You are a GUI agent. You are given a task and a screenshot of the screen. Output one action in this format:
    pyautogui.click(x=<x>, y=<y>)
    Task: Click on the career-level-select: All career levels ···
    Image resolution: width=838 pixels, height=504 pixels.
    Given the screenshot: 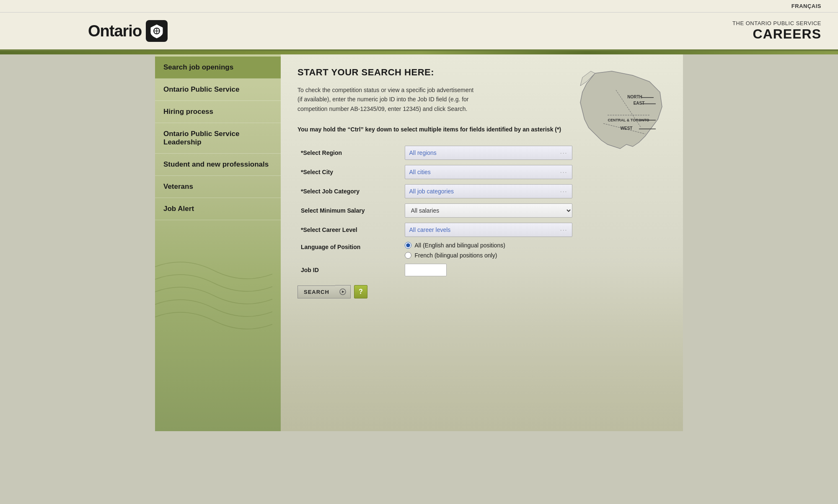 What is the action you would take?
    pyautogui.click(x=489, y=230)
    